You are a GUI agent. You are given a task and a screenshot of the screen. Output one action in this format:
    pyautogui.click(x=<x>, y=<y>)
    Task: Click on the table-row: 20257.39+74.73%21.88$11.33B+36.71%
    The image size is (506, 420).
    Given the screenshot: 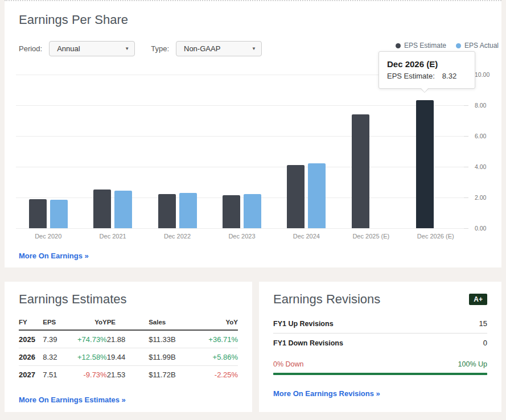 What is the action you would take?
    pyautogui.click(x=129, y=339)
    